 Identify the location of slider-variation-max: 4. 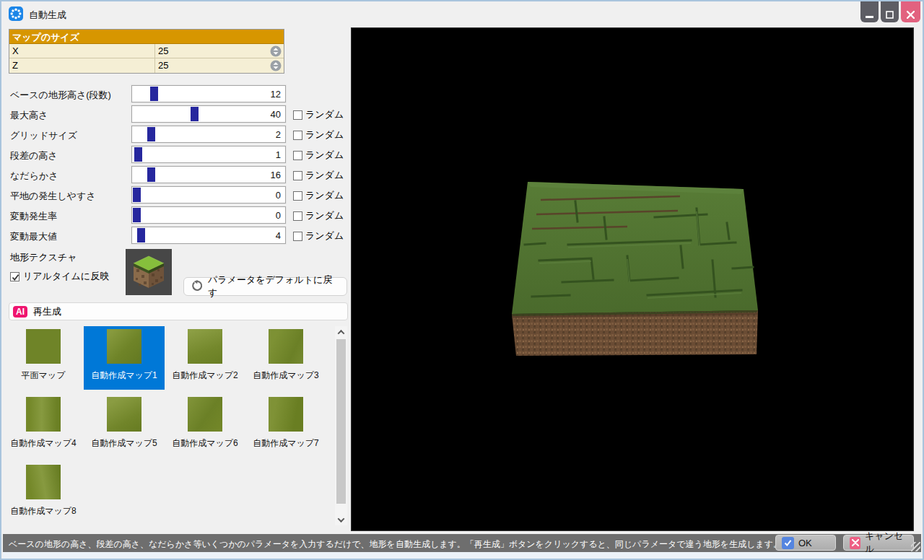
(209, 235).